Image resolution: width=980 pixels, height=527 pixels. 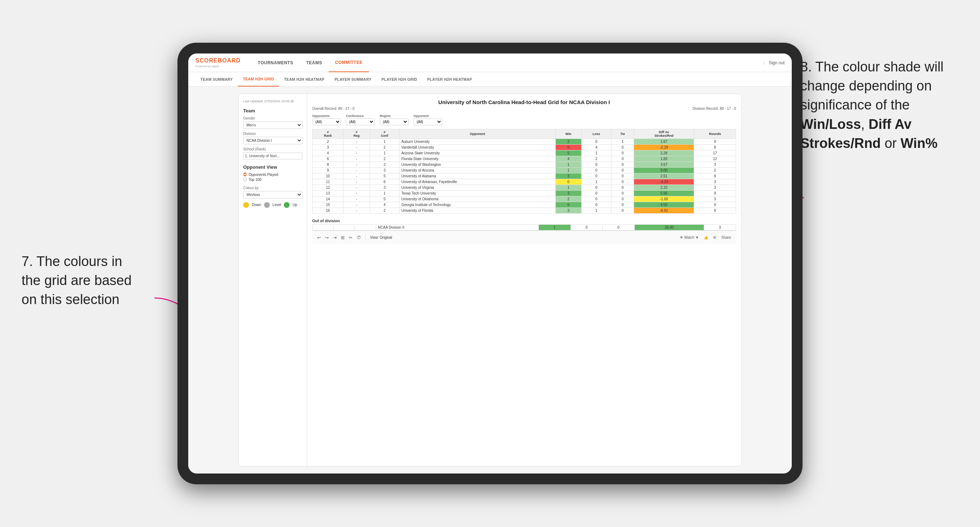 I want to click on ood-rounds: 3, so click(x=720, y=227).